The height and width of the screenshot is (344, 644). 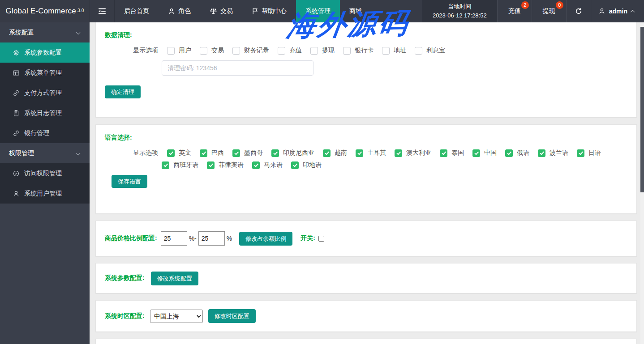 What do you see at coordinates (45, 53) in the screenshot?
I see `sidebar-item-system-param-config: 系统参数配置` at bounding box center [45, 53].